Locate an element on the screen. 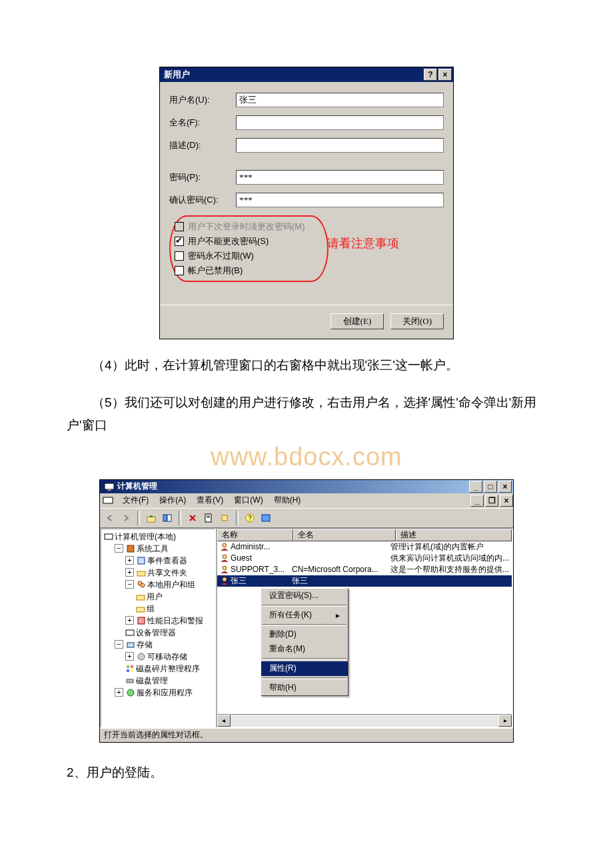  menu-window: 窗口(W) is located at coordinates (248, 500).